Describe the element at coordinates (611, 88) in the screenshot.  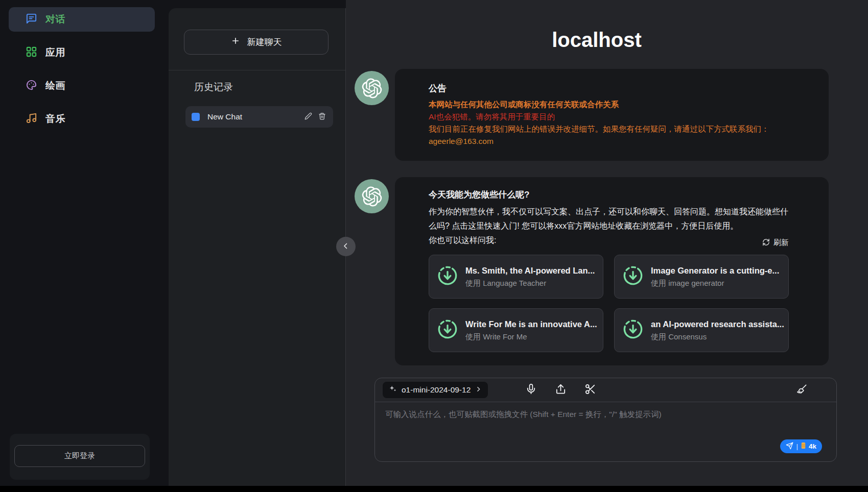
I see `announcement-title: 公告` at that location.